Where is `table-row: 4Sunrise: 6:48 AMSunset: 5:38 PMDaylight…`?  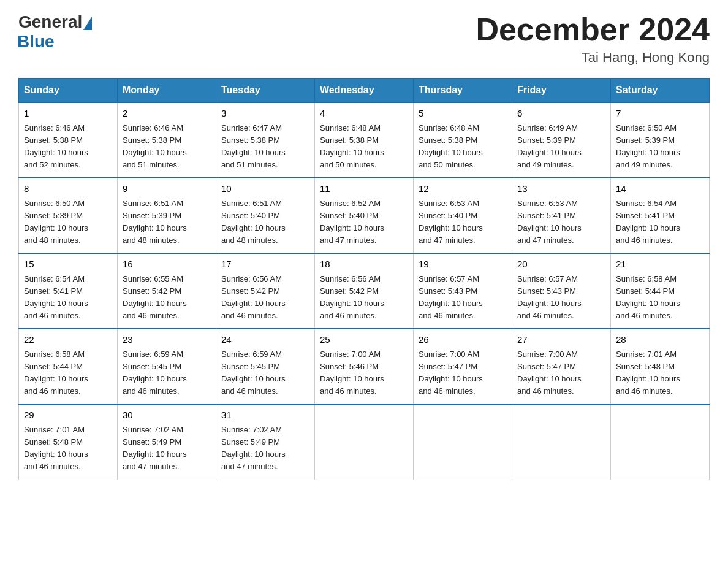
table-row: 4Sunrise: 6:48 AMSunset: 5:38 PMDaylight… is located at coordinates (364, 140).